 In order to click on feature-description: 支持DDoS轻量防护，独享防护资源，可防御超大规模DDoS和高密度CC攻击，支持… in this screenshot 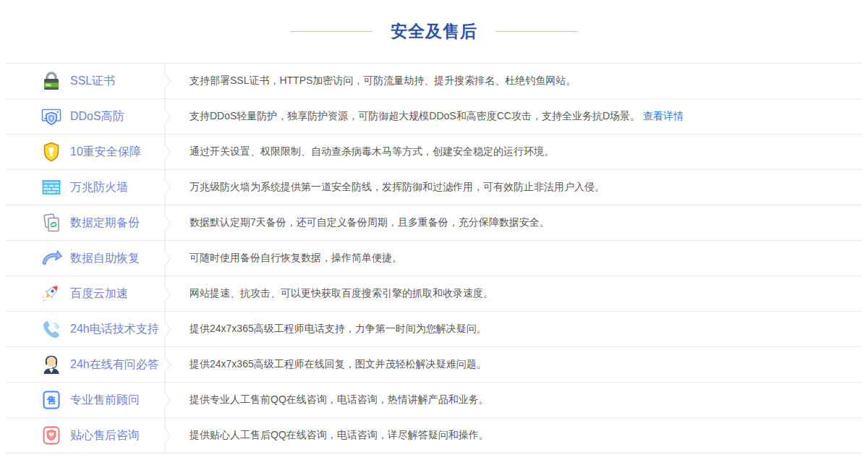, I will do `click(518, 116)`.